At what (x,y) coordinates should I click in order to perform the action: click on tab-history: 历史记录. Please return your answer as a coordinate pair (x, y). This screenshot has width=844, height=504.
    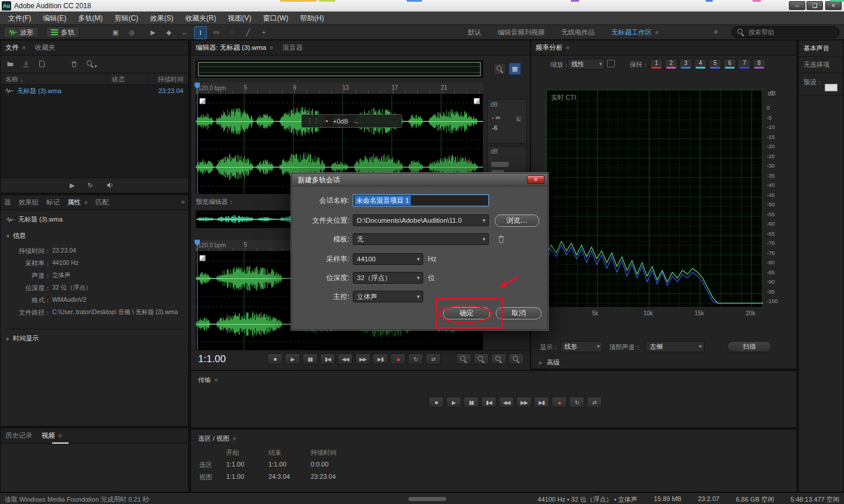
    Looking at the image, I should click on (19, 436).